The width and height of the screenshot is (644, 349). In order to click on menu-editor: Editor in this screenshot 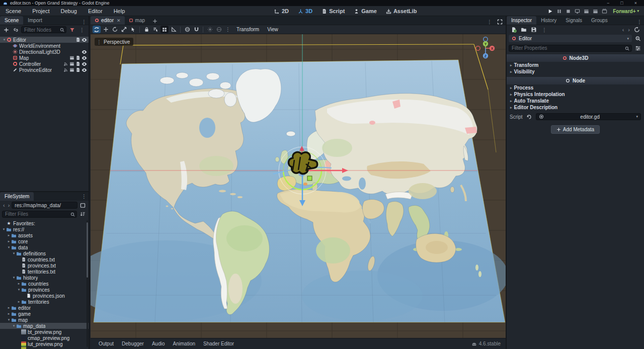, I will do `click(96, 11)`.